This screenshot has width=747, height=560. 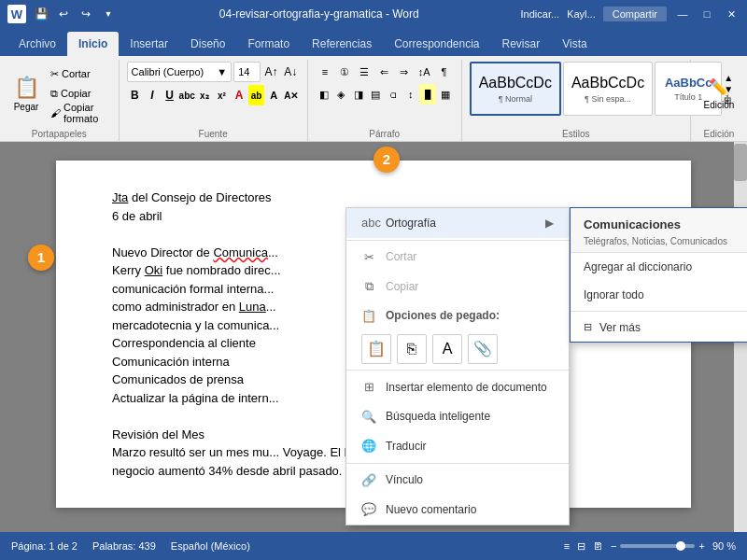 I want to click on show-hide-btn: ¶, so click(x=444, y=72).